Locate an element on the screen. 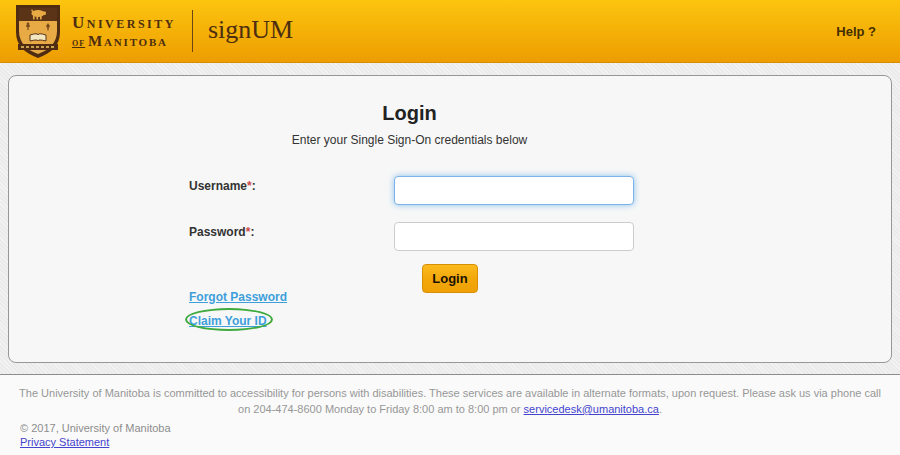  wordmark-line2: ofManitoba is located at coordinates (124, 42).